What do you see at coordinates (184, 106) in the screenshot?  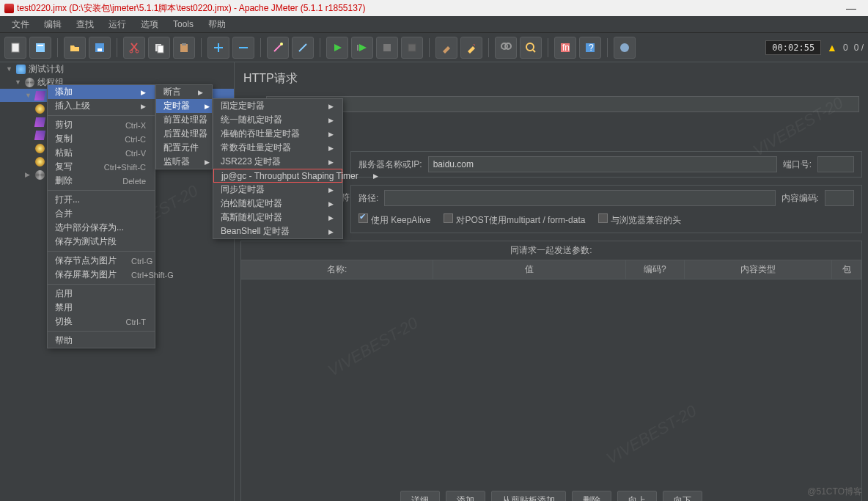 I see `menu-item: 定时器▶` at bounding box center [184, 106].